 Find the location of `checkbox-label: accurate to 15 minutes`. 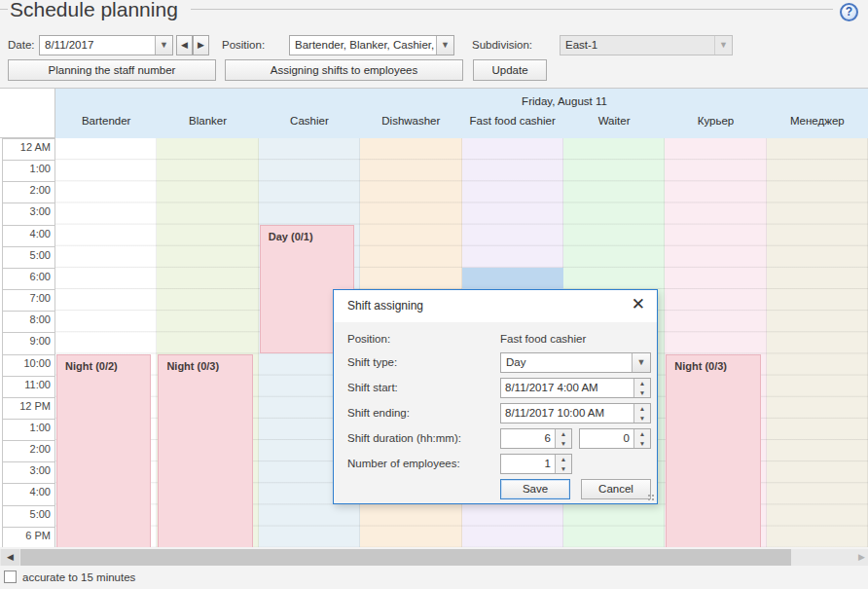

checkbox-label: accurate to 15 minutes is located at coordinates (79, 577).